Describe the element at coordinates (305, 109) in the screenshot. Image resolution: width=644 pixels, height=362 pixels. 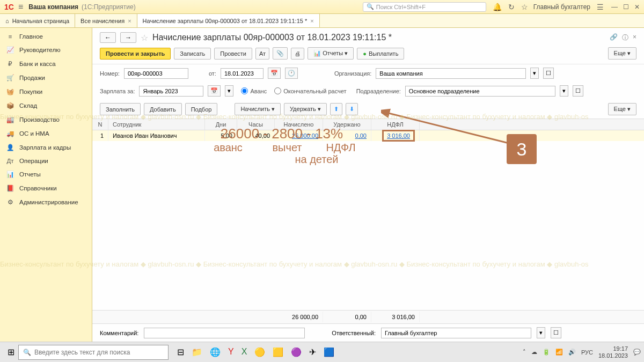
I see `deduct-button: Удержать ▾` at that location.